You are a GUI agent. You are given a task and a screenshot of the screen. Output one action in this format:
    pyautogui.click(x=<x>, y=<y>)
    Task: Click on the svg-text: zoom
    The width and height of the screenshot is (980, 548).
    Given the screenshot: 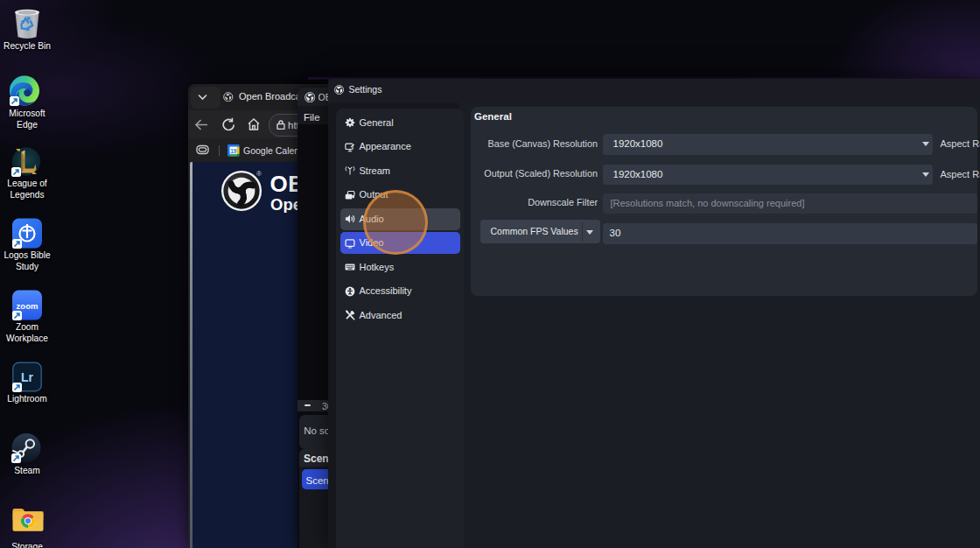 What is the action you would take?
    pyautogui.click(x=28, y=306)
    